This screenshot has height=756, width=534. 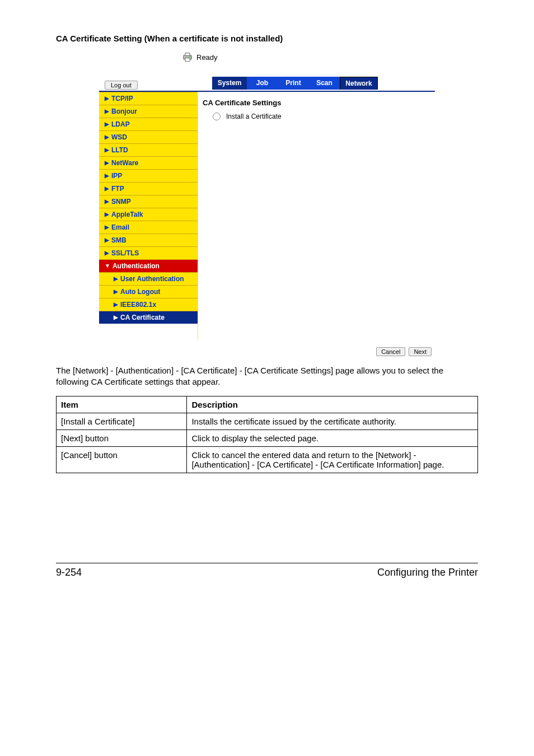 What do you see at coordinates (138, 305) in the screenshot?
I see `sidebar-item-label: IEEE802.1x` at bounding box center [138, 305].